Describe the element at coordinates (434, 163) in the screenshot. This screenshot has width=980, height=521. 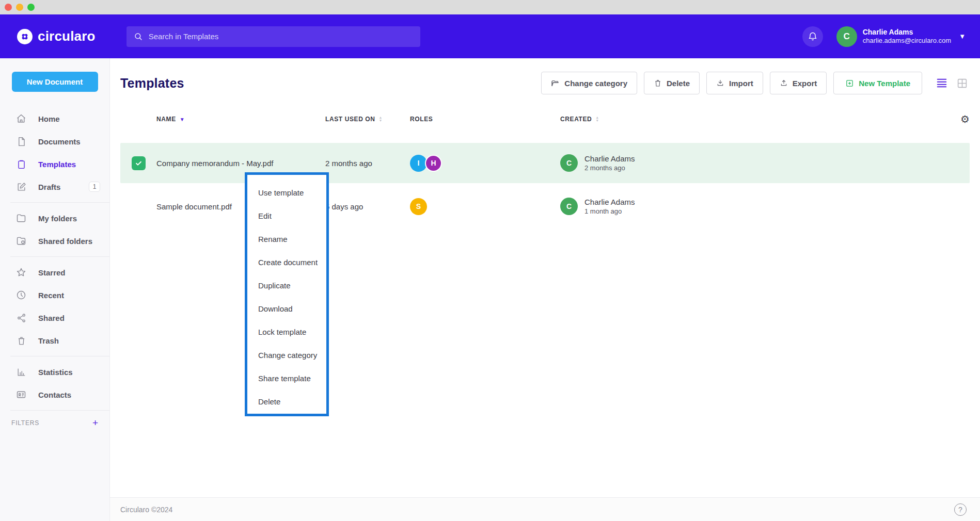
I see `role-avatar: H` at that location.